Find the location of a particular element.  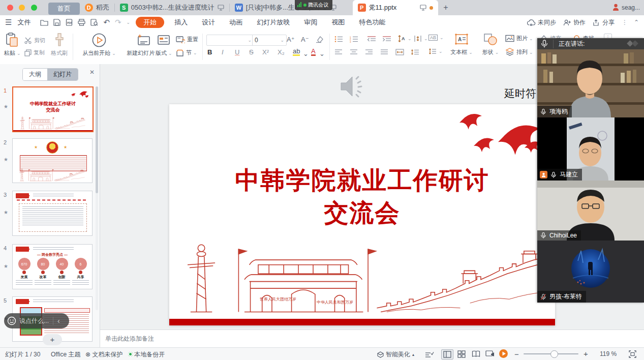

slide-thumbnail-4: — 两会数字亮点 — 670 发展 80 改革 40 创新 is located at coordinates (52, 266).